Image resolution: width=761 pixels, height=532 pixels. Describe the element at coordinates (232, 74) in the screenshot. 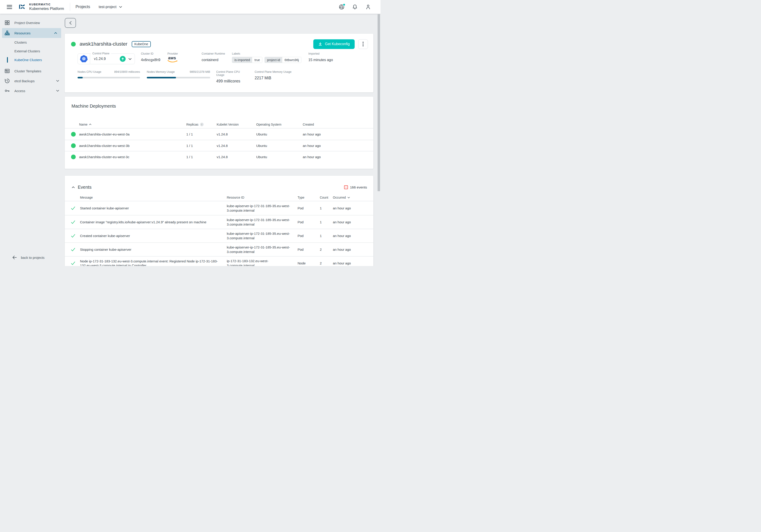

I see `cp-cpu-label: Control Plane CPU Usage` at that location.